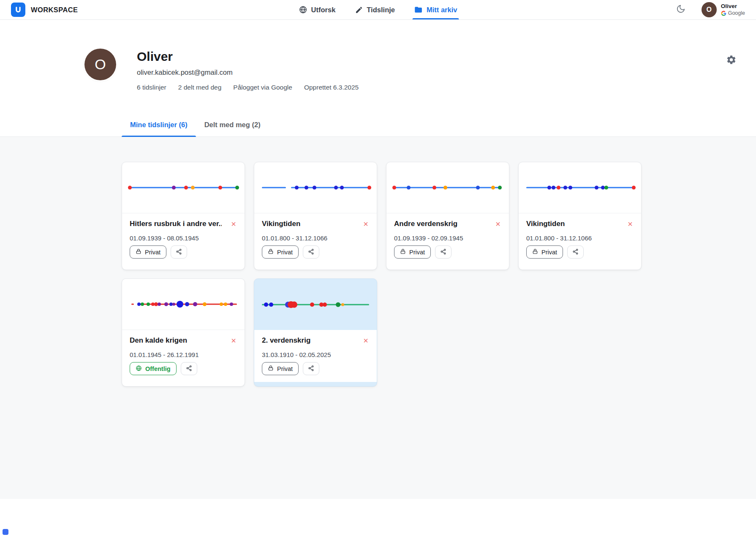 The image size is (756, 537). I want to click on timeline-title: Den kalde krigen, so click(158, 341).